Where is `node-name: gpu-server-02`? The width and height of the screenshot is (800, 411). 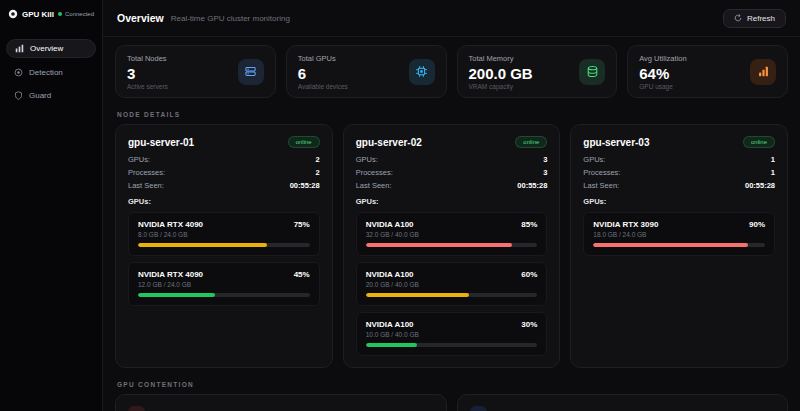
node-name: gpu-server-02 is located at coordinates (389, 142).